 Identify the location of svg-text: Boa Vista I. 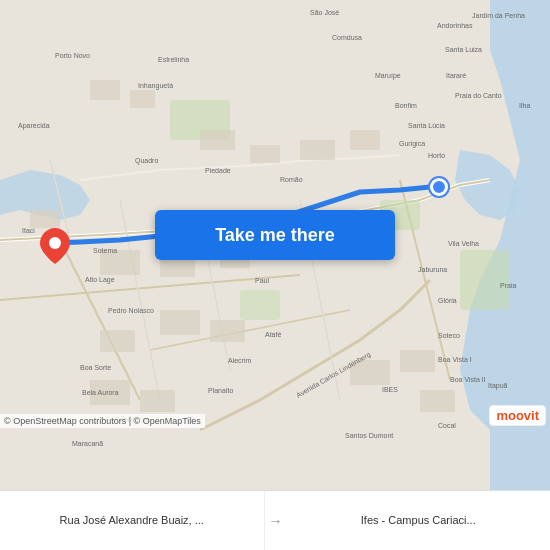
(455, 360).